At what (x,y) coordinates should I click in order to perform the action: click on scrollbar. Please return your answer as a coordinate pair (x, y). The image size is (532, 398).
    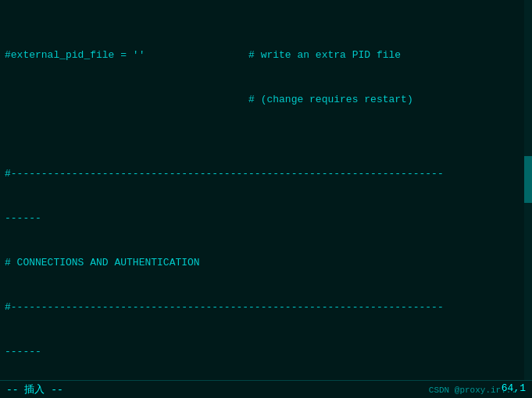
    Looking at the image, I should click on (528, 191).